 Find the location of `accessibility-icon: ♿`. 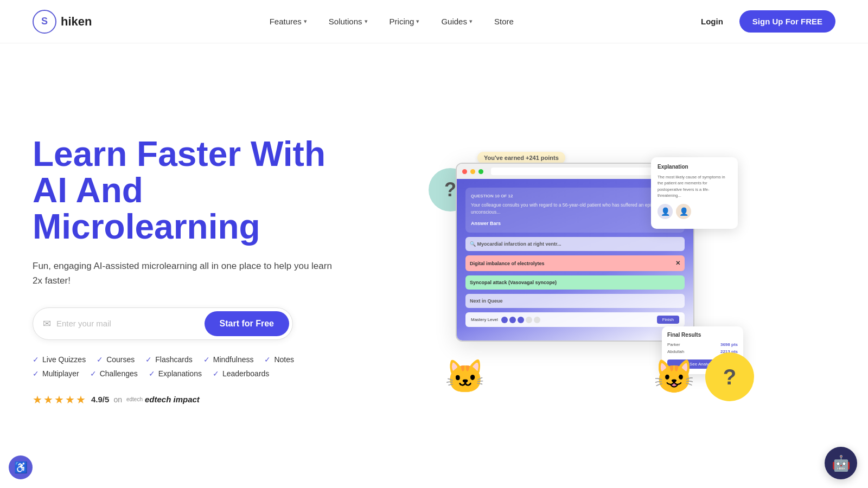

accessibility-icon: ♿ is located at coordinates (21, 467).